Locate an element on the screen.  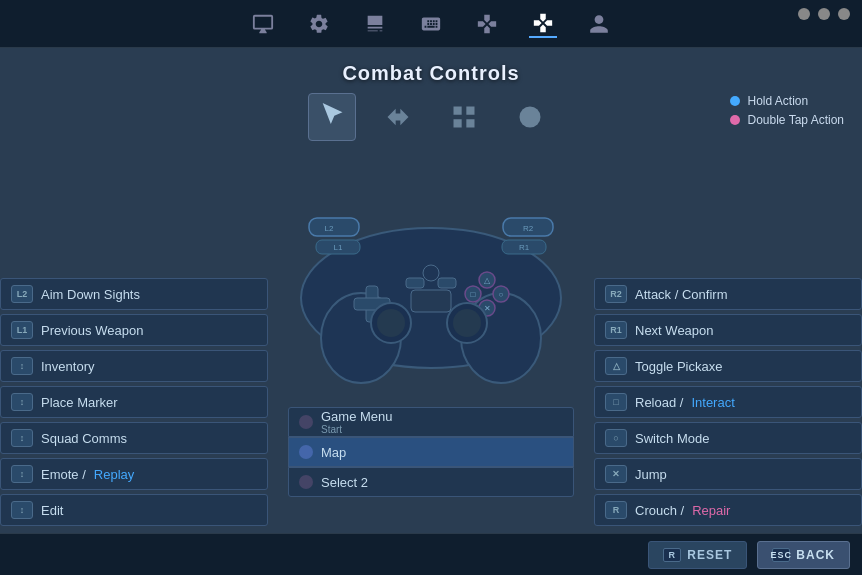
legend-hold-action: Hold Action is located at coordinates (787, 101).